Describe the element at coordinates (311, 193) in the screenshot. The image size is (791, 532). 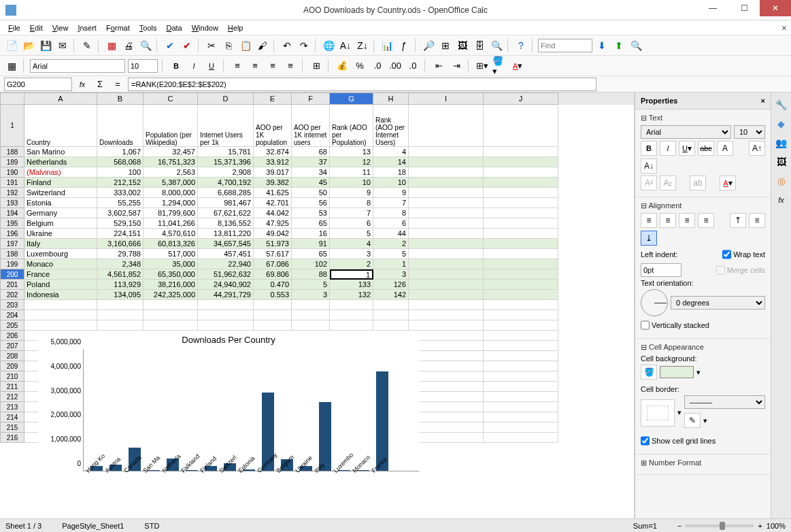
I see `cell: 50` at that location.